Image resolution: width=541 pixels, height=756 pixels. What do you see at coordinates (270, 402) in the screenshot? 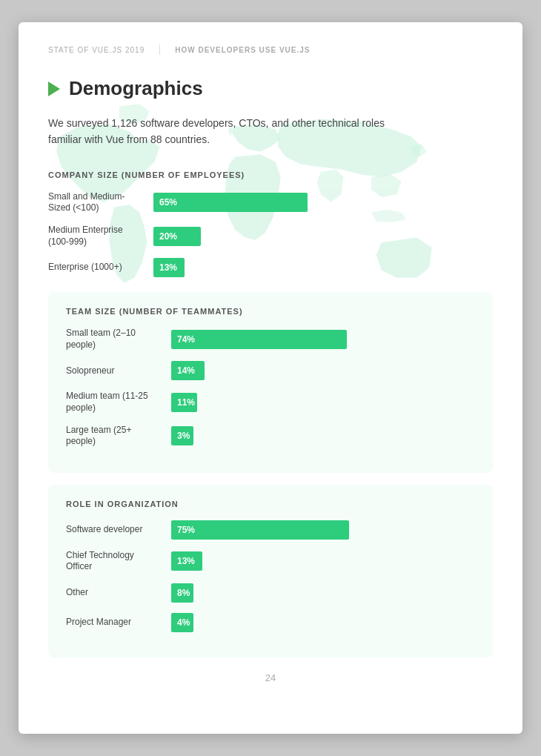
I see `bar-row: Medium team (11-25 people)11%` at bounding box center [270, 402].